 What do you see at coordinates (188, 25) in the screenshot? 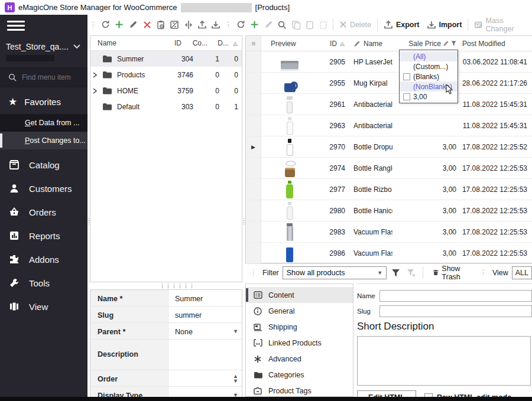
I see `split-columns-button` at bounding box center [188, 25].